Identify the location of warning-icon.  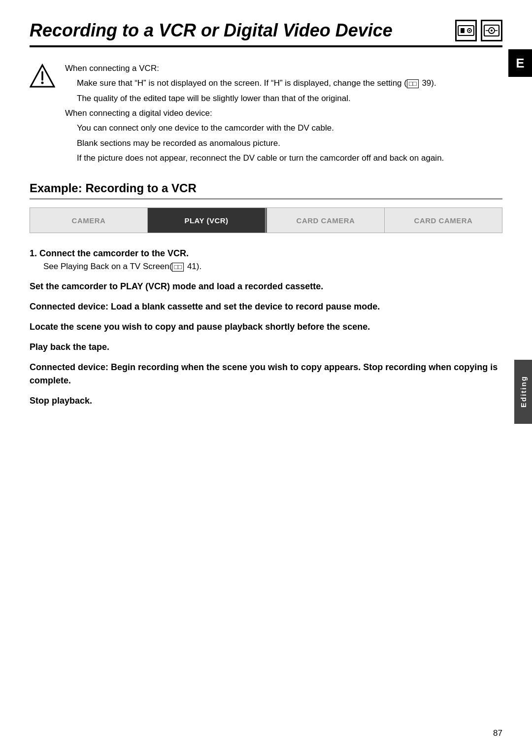
(42, 76).